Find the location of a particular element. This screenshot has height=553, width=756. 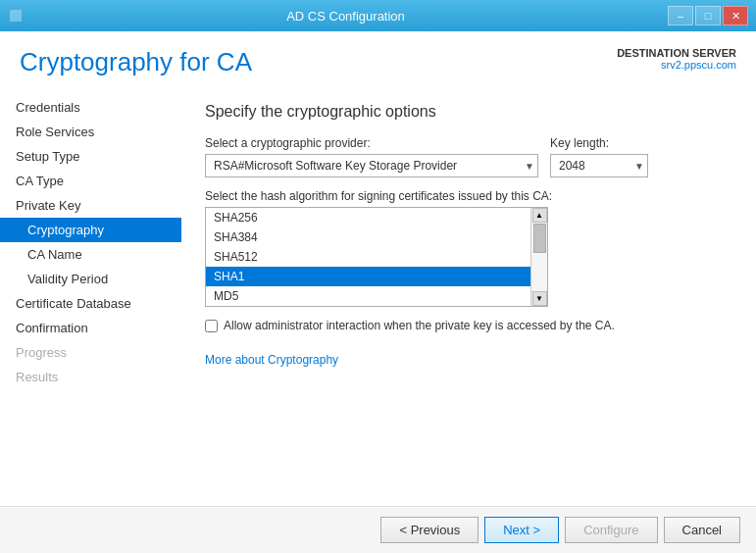

admin-interaction-checkbox is located at coordinates (212, 326).